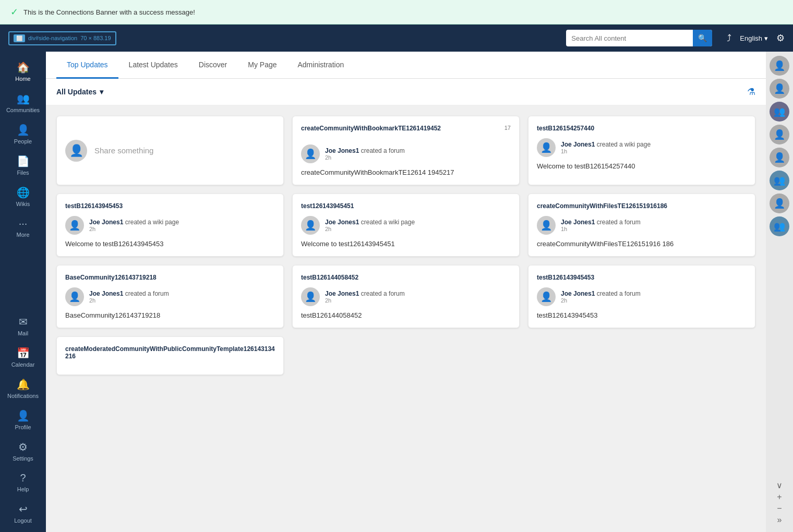  Describe the element at coordinates (23, 235) in the screenshot. I see `sidebar-item-more-label: More` at that location.